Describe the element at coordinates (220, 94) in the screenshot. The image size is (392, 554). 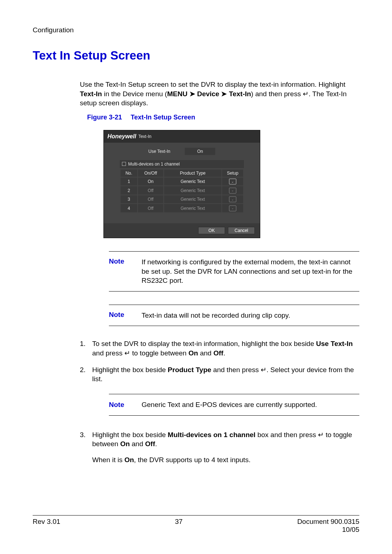
I see `intro-paragraph: Use the Text-In Setup screen to set the …` at that location.